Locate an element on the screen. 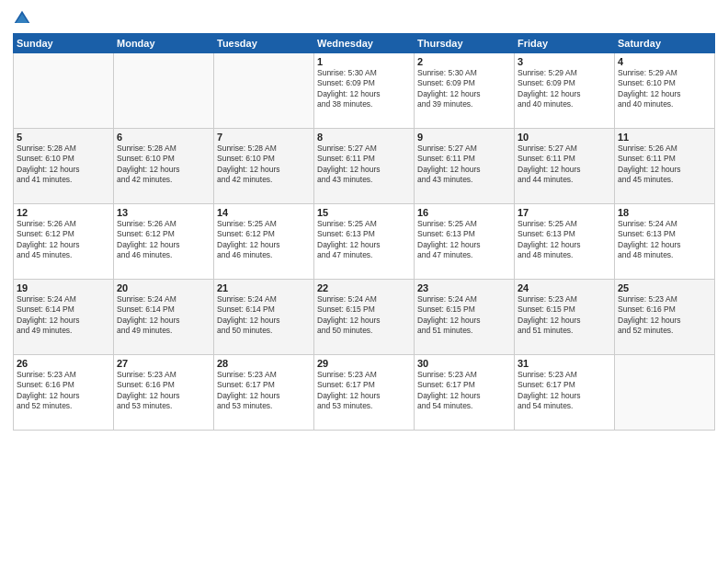  calendar-cell: 11Sunrise: 5:26 AMSunset: 6:11 PMDayligh… is located at coordinates (665, 167).